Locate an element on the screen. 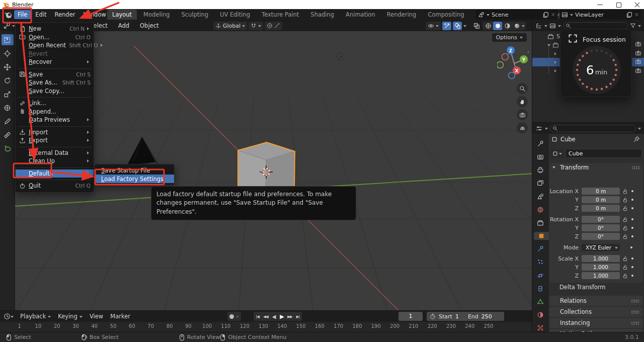 The width and height of the screenshot is (644, 342). outliner-editor-icon is located at coordinates (539, 26).